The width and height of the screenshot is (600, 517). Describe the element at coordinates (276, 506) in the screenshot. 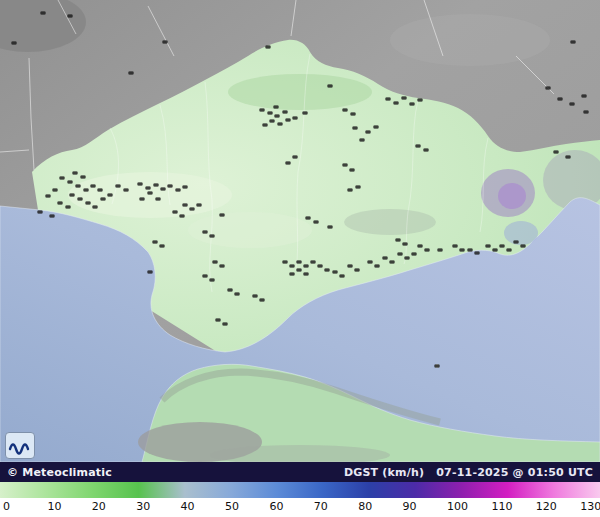

I see `legend-tick-label: 60` at that location.